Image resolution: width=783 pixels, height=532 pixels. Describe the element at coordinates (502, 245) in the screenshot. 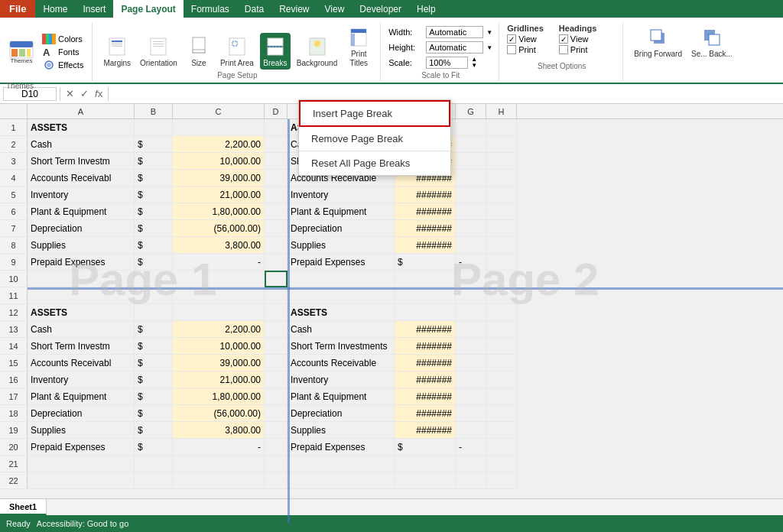

I see `cell-H8` at that location.